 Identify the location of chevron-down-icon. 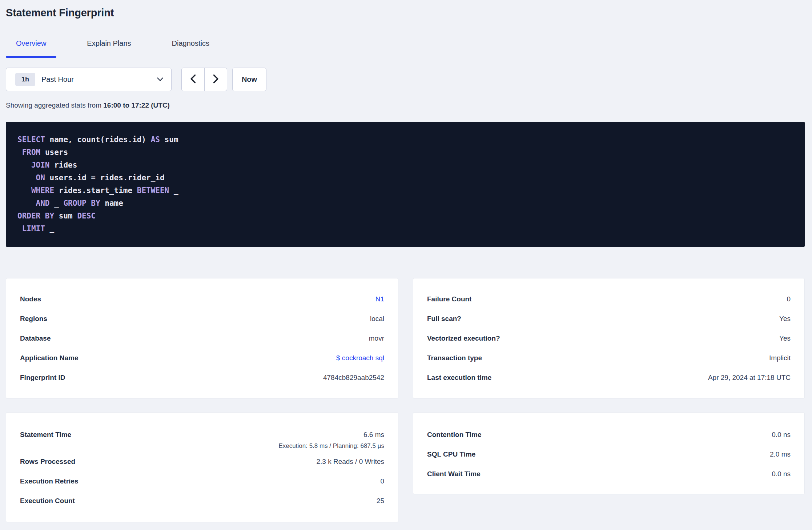
(160, 79).